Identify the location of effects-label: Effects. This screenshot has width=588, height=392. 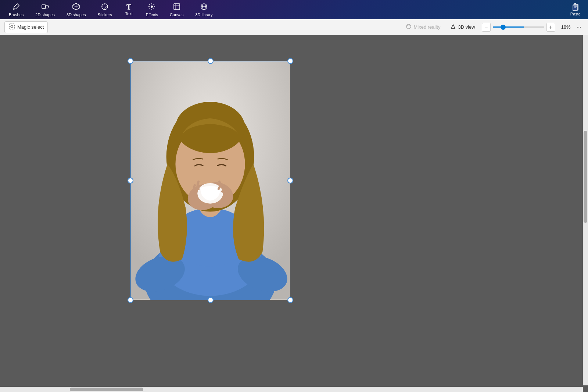
(152, 15).